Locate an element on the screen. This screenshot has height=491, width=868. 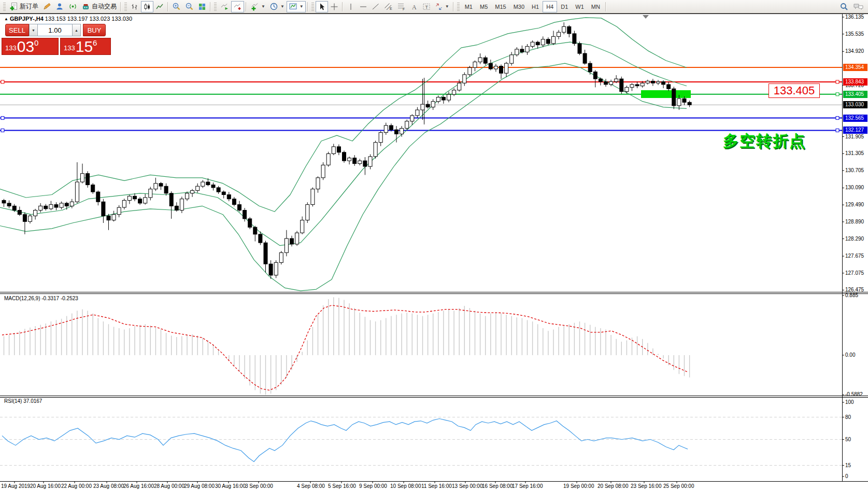
price-axis-tick: 131.905 is located at coordinates (855, 137).